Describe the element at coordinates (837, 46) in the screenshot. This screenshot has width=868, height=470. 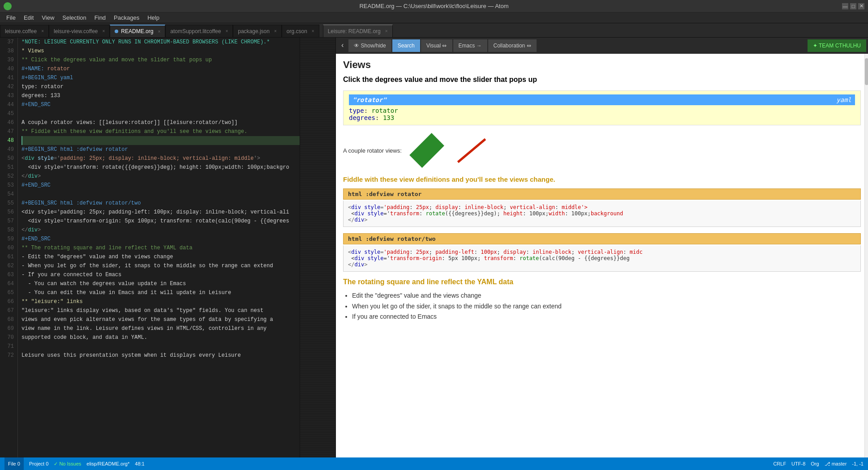
I see `team-button: ✦ TEAM CTHULHU` at that location.